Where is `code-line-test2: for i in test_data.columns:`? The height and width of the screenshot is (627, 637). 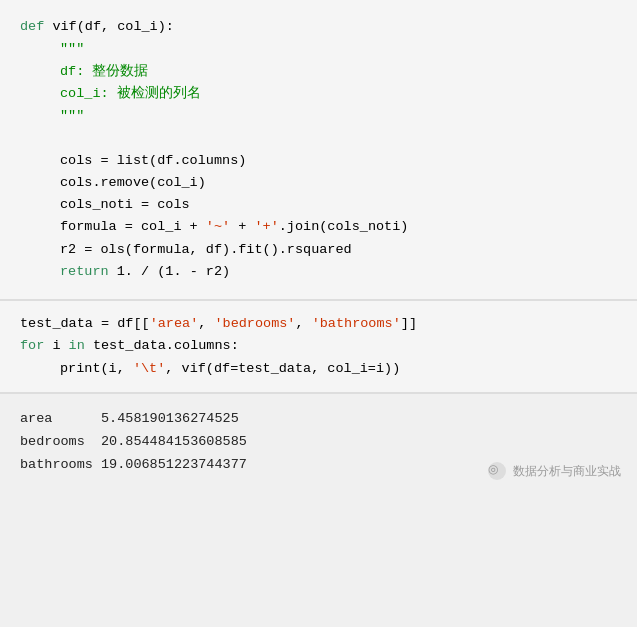 code-line-test2: for i in test_data.columns: is located at coordinates (318, 346).